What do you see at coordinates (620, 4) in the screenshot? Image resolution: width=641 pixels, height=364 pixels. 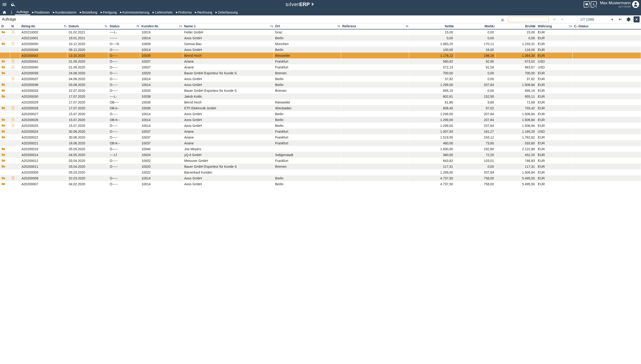 I see `user-menu: Max Mustermann yQ-it GmbH` at bounding box center [620, 4].